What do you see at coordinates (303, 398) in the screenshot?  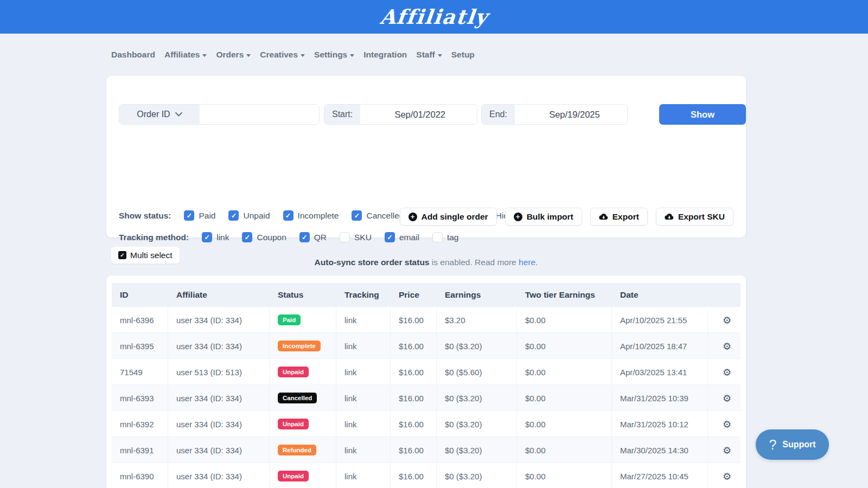 I see `cell-status: Cancelled` at bounding box center [303, 398].